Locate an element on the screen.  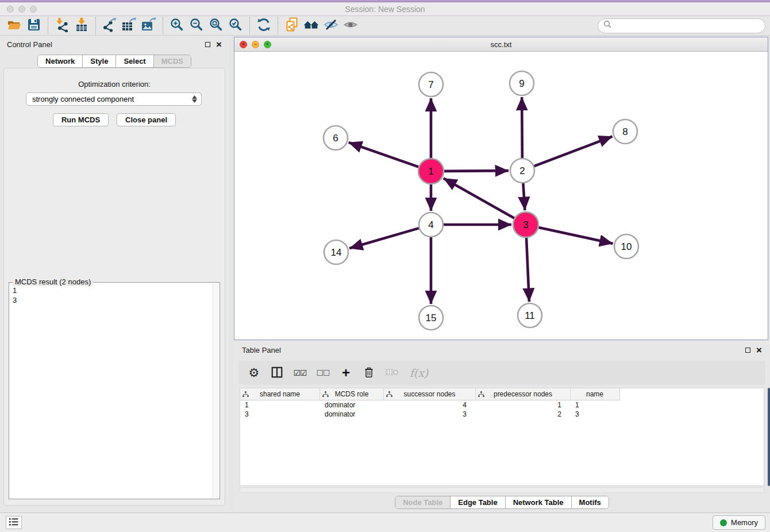
double-home-icon is located at coordinates (311, 25).